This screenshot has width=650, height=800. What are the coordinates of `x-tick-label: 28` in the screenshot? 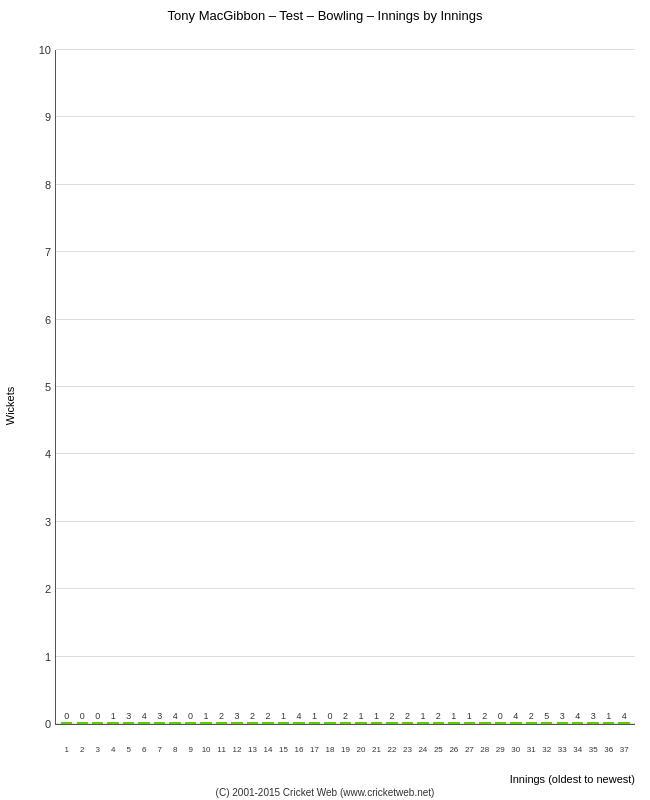 It's located at (484, 750).